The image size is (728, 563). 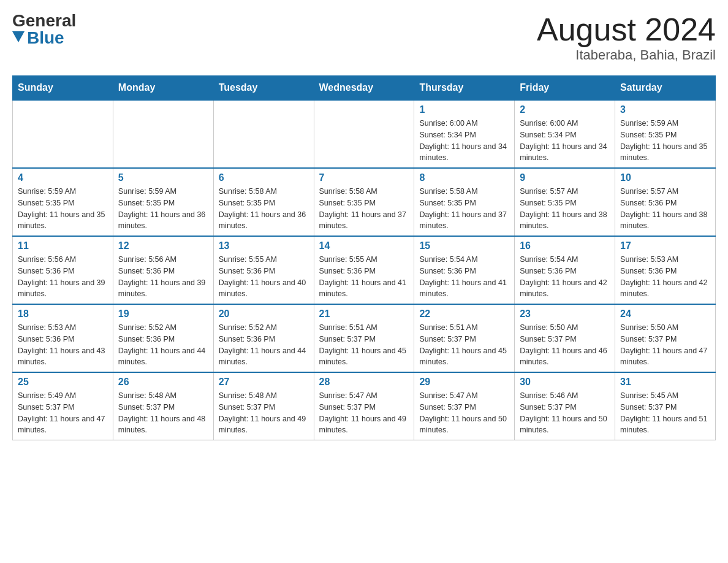 What do you see at coordinates (63, 202) in the screenshot?
I see `calendar-cell: 4Sunrise: 5:59 AM Sunset: 5:35 PM Daylig…` at bounding box center [63, 202].